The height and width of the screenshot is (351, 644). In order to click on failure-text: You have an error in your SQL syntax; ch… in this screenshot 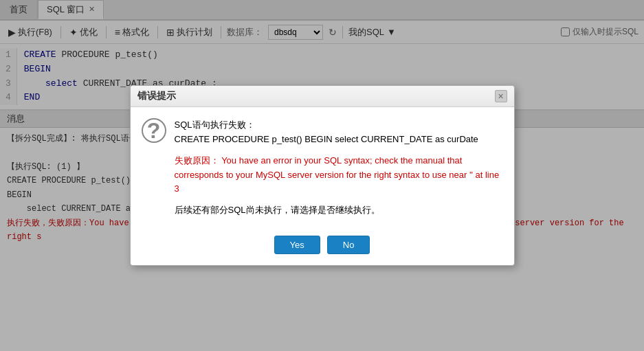, I will do `click(337, 174)`.